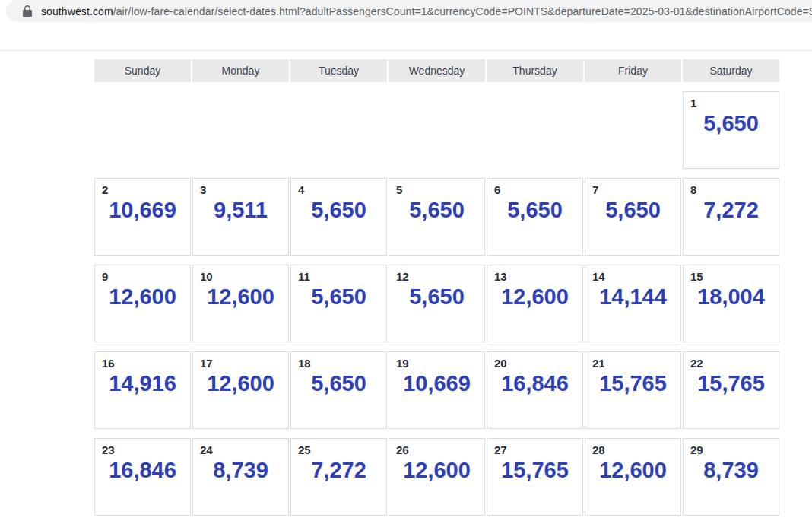  I want to click on url-text: southwest.com/air/low-fare-calendar/sele…, so click(427, 11).